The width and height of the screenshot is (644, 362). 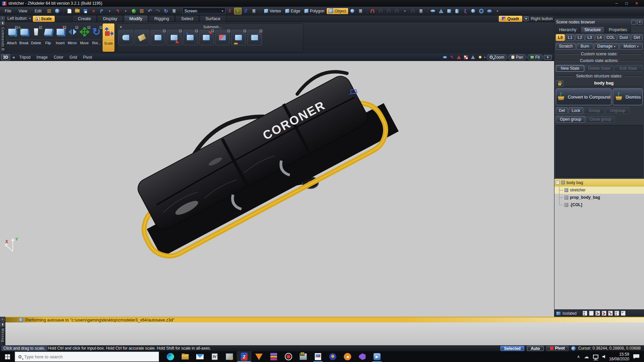 I want to click on list-empty-icon, so click(x=591, y=313).